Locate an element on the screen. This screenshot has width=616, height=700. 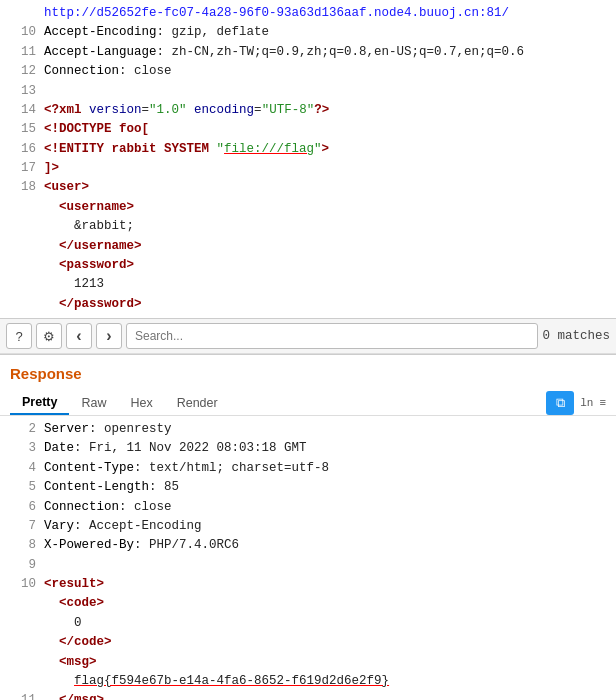
resp-line: 8 X-Powered-By: PHP/7.4.0RC6 is located at coordinates (308, 546).